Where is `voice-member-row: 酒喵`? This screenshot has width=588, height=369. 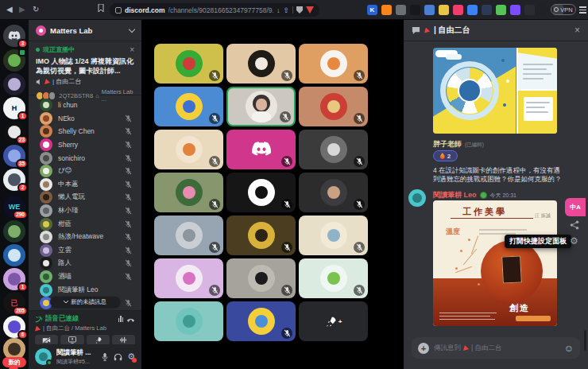 voice-member-row: 酒喵 is located at coordinates (85, 277).